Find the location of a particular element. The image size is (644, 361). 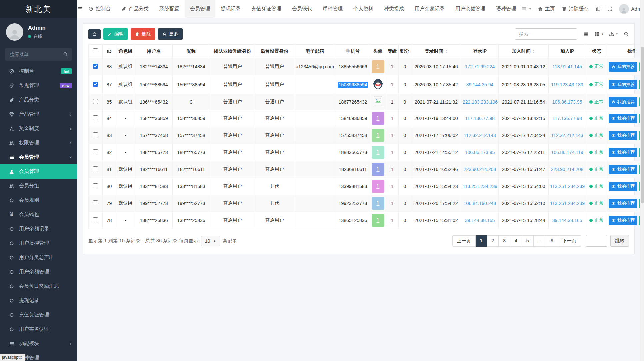

tab-产品分类: 产品分类 is located at coordinates (135, 9).